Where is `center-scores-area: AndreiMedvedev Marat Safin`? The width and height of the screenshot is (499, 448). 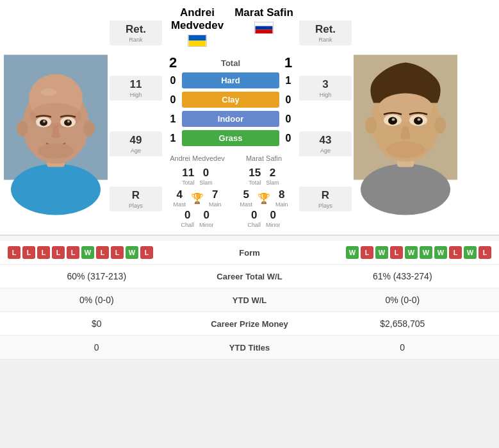 center-scores-area: AndreiMedvedev Marat Safin is located at coordinates (231, 117).